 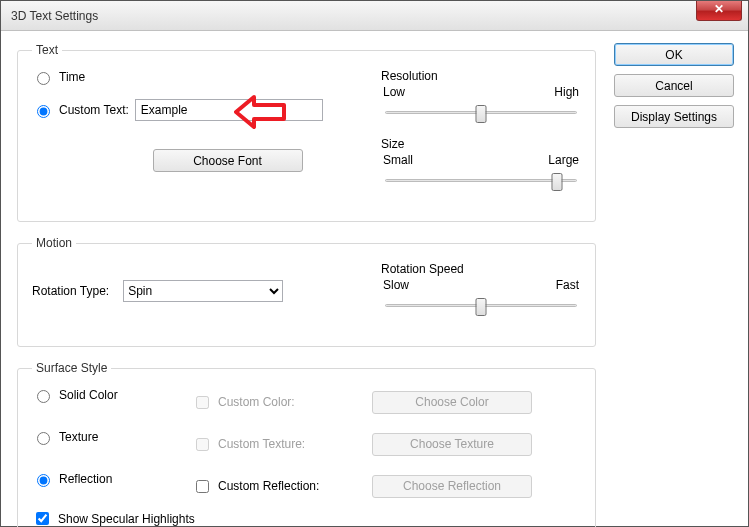 I want to click on custom-color-label: Custom Color:, so click(x=256, y=402).